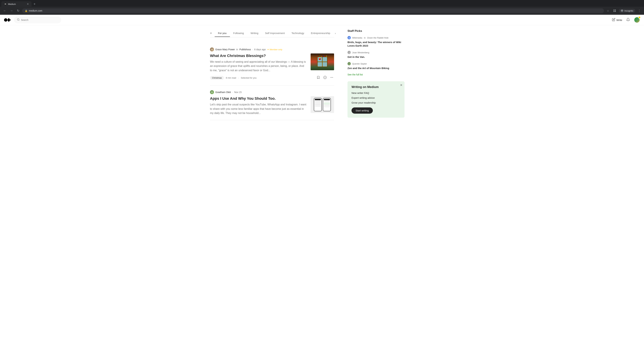 The height and width of the screenshot is (362, 644). I want to click on article-card-1: G Grace Mary Power in Publishous · 6 day…, so click(272, 64).